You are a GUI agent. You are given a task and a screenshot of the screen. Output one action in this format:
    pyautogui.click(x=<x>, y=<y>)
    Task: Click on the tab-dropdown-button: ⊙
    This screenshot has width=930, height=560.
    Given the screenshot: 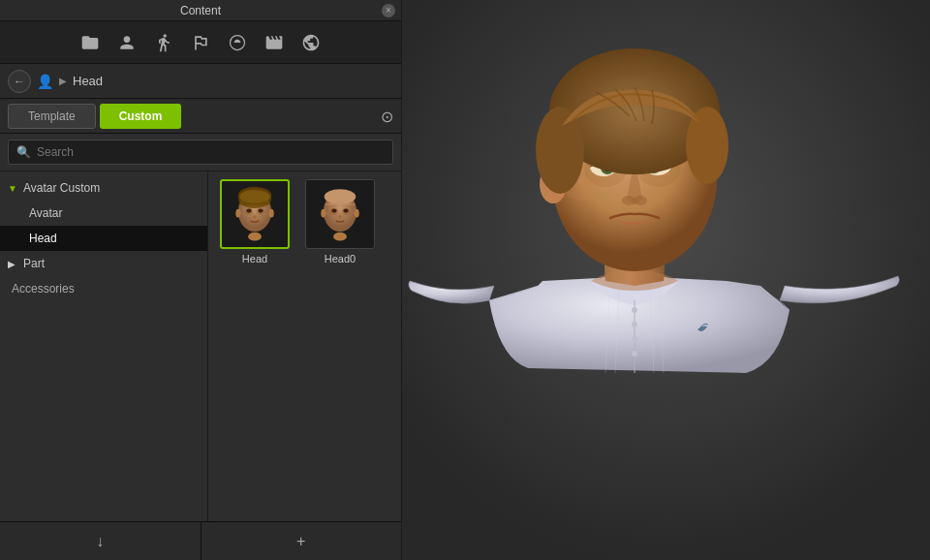 What is the action you would take?
    pyautogui.click(x=388, y=116)
    